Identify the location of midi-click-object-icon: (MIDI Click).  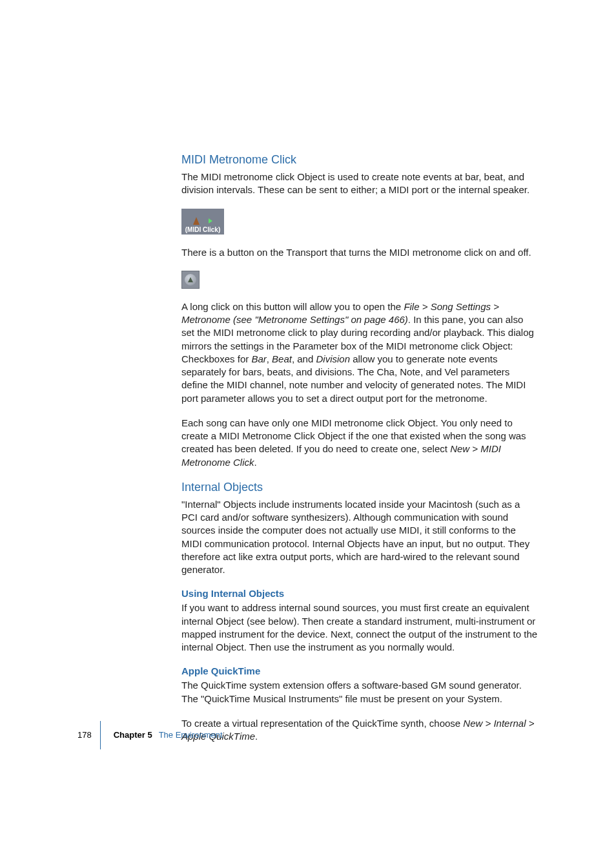
(203, 222).